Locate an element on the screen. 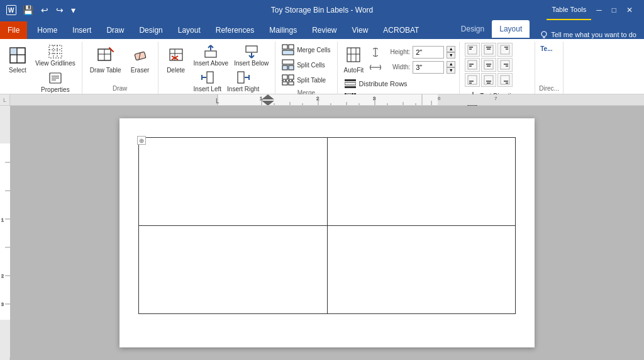 The height and width of the screenshot is (360, 644). align-middle-left is located at coordinates (472, 65).